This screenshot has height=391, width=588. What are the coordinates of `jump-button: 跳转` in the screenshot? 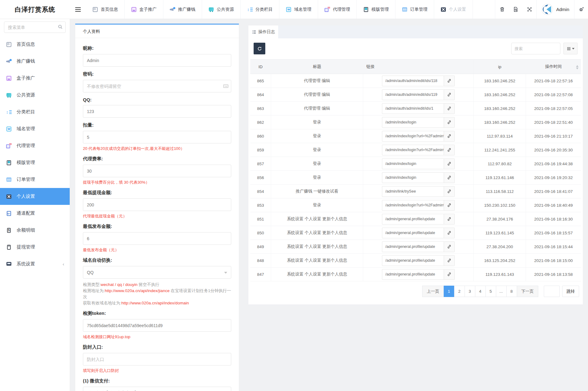 It's located at (570, 291).